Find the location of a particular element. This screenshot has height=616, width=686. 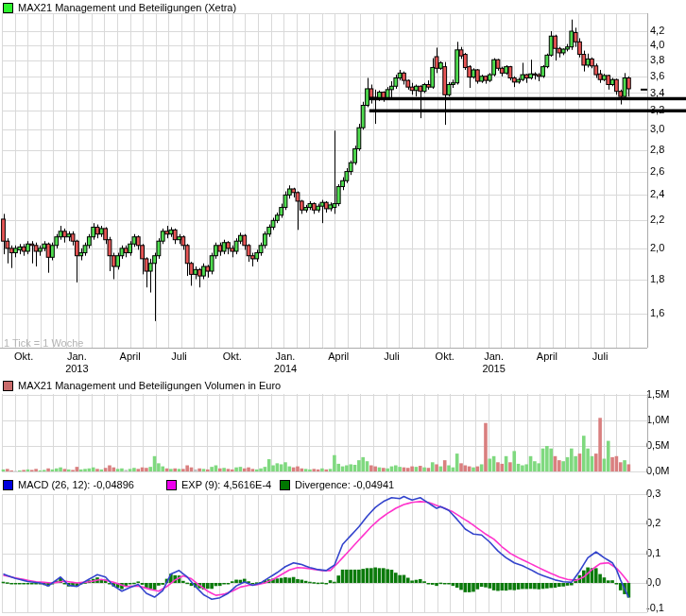

divergence-marker-icon is located at coordinates (285, 486).